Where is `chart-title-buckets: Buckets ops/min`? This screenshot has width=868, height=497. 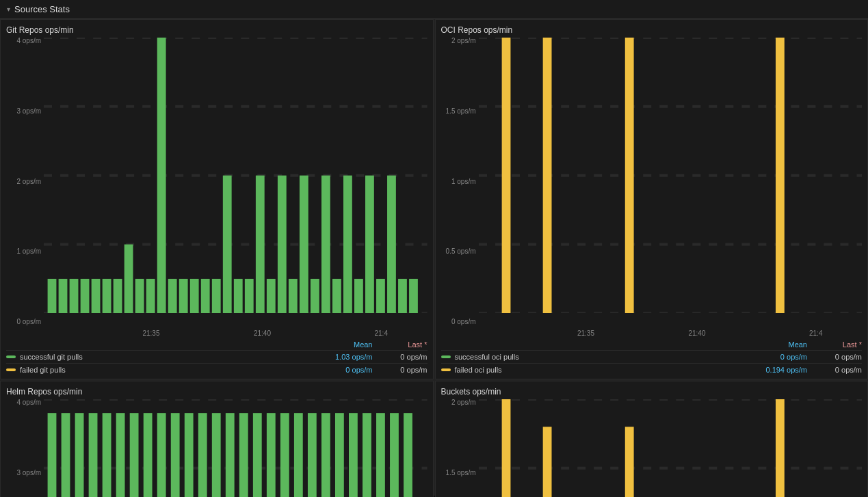 chart-title-buckets: Buckets ops/min is located at coordinates (652, 392).